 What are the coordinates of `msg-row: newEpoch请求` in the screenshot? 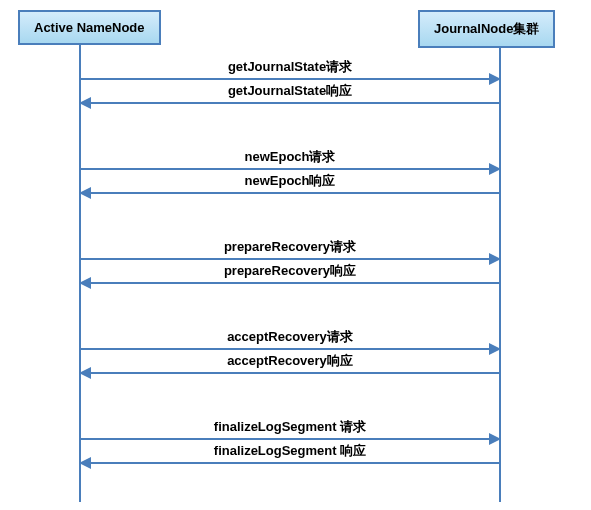 It's located at (290, 159).